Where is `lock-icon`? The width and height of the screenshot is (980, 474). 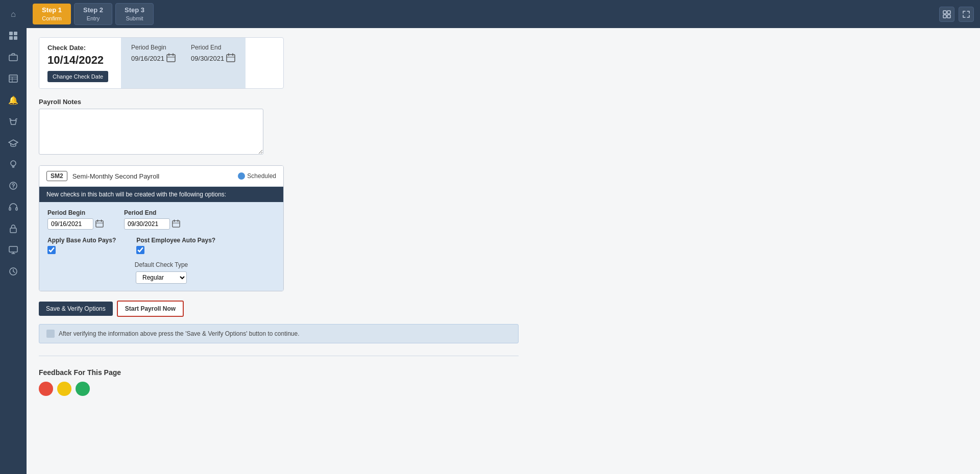
lock-icon is located at coordinates (13, 229).